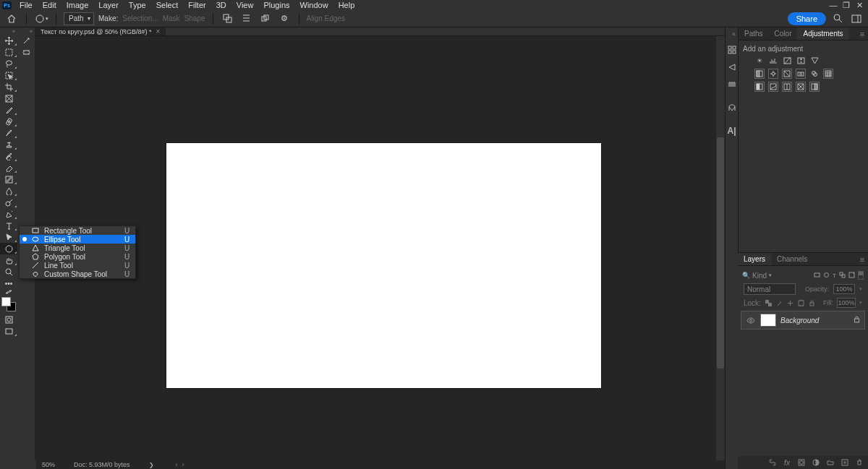 The width and height of the screenshot is (868, 469). I want to click on fill-input: 100%, so click(846, 303).